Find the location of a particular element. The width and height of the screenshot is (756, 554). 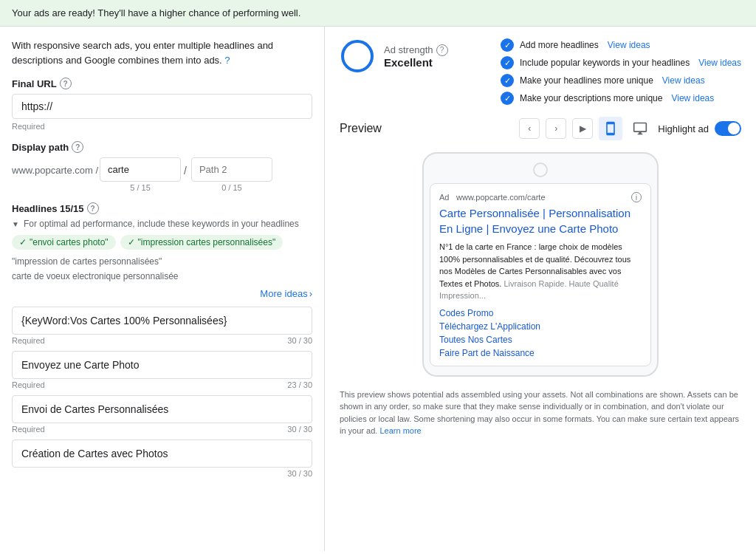

phone-frame: Ad www.popcarte.com/carte i Carte Person… is located at coordinates (540, 264).